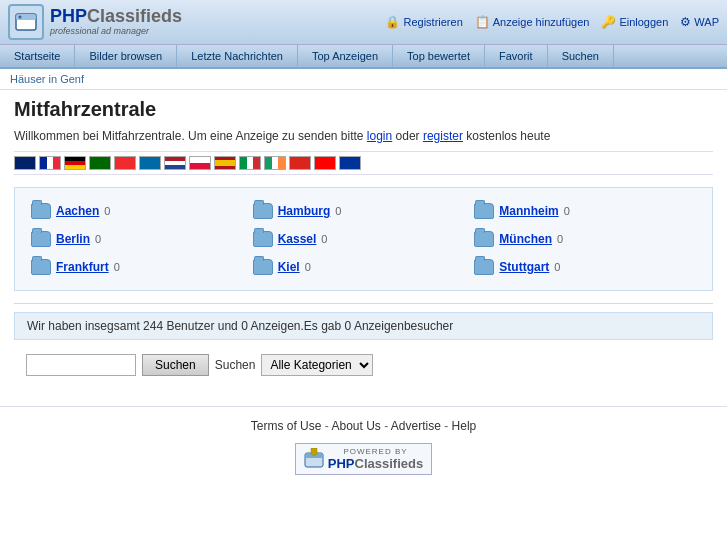  Describe the element at coordinates (482, 22) in the screenshot. I see `add-ad-icon: 📋` at that location.